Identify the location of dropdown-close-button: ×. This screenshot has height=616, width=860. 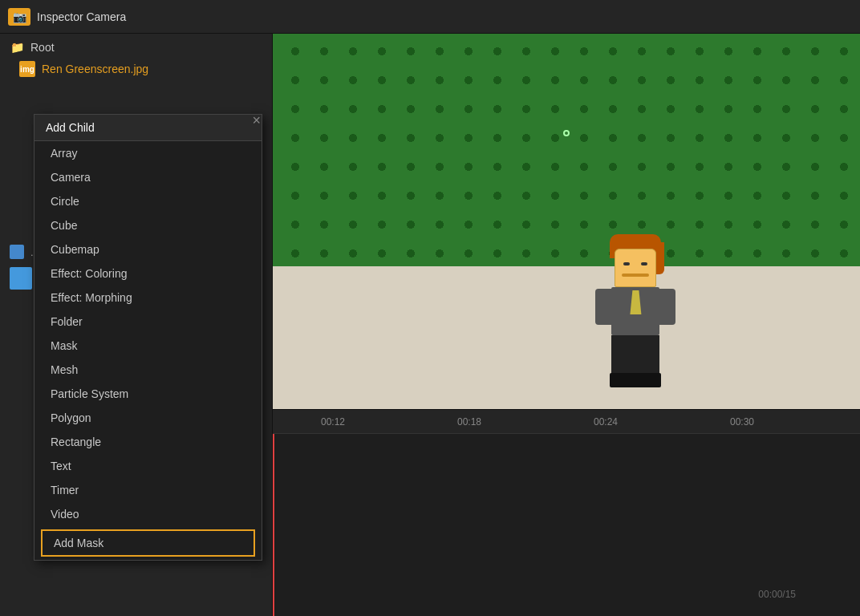
(257, 120).